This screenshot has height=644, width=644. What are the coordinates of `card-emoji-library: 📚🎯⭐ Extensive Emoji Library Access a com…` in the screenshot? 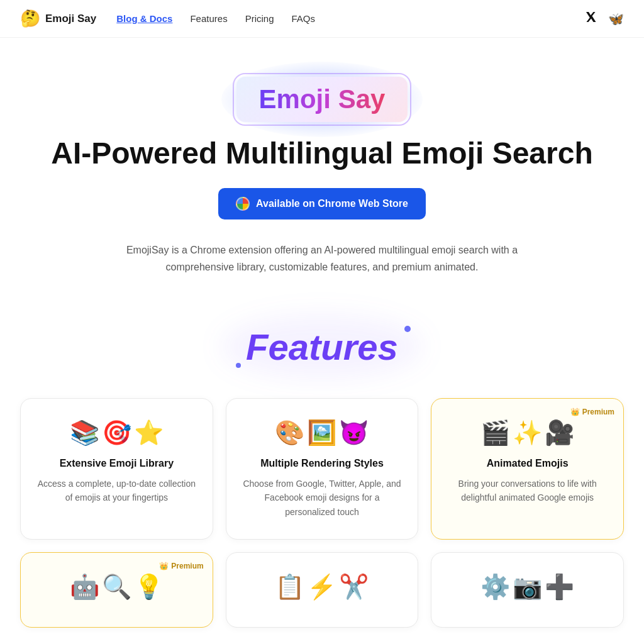 It's located at (117, 469).